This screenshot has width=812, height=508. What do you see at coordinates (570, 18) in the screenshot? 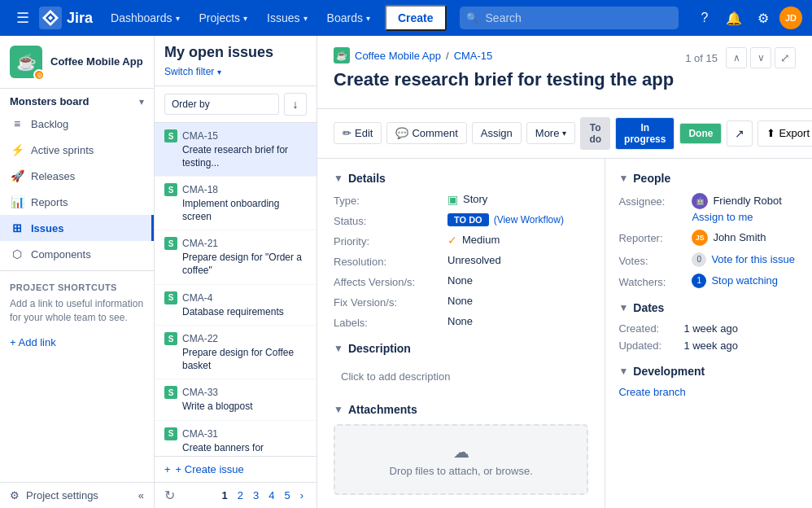
I see `search-input` at bounding box center [570, 18].